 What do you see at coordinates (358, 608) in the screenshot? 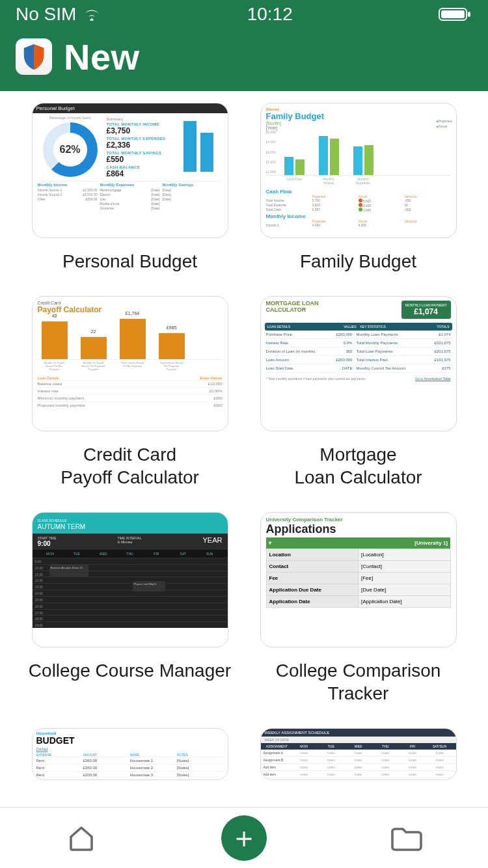
I see `template-college-comparison: University Comparison Tracker Applicatio…` at bounding box center [358, 608].